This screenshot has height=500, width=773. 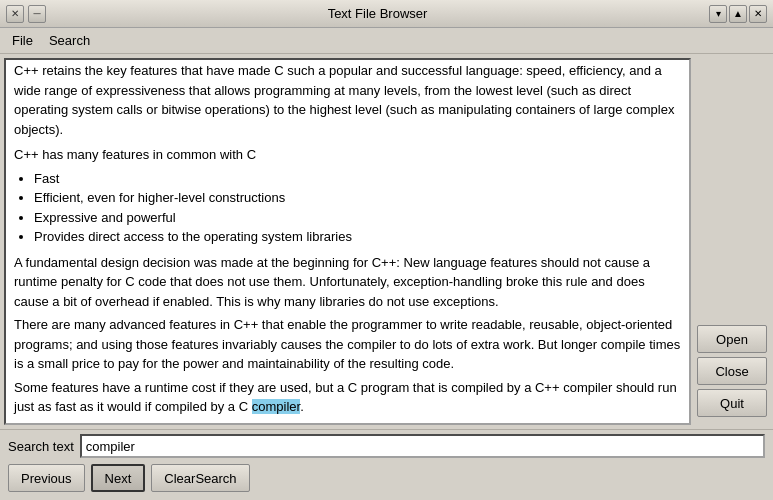 I want to click on paragraph-2: C++ has many features in common with C, so click(x=348, y=155).